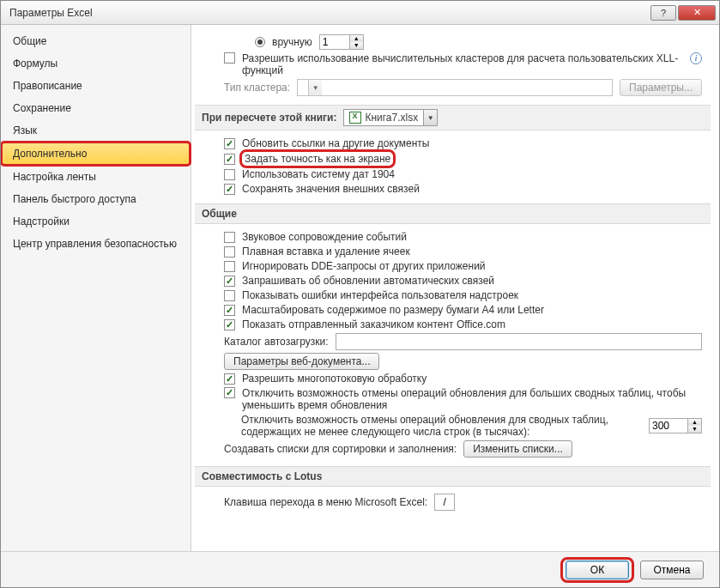 The image size is (720, 588). Describe the element at coordinates (96, 64) in the screenshot. I see `nav-formulas: Формулы` at that location.